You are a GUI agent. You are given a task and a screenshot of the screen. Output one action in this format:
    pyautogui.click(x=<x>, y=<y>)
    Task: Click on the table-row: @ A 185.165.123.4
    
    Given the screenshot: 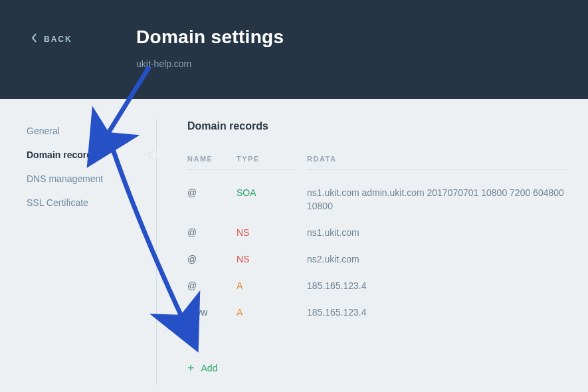 What is the action you would take?
    pyautogui.click(x=377, y=286)
    